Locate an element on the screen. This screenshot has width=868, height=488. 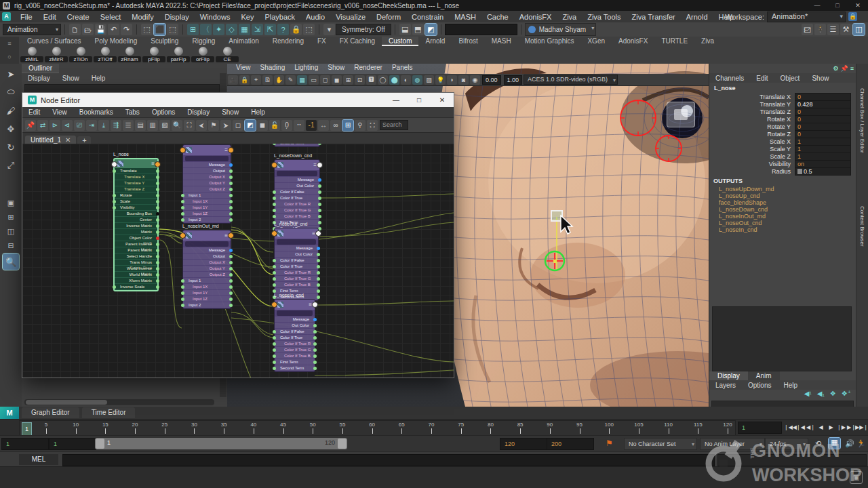
layer-tab-display: Display is located at coordinates (728, 375).